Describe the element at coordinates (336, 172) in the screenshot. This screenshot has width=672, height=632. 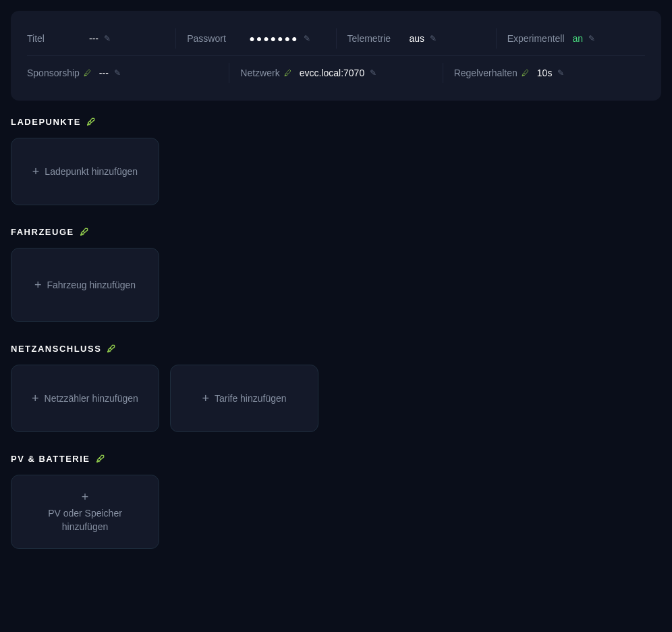
I see `ladepunkte-cards: + Ladepunkt hinzufügen` at that location.